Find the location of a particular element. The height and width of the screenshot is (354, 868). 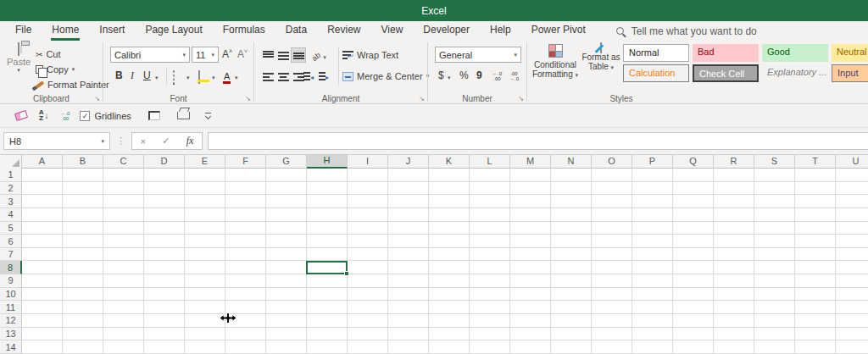

cell-R10 is located at coordinates (734, 295).